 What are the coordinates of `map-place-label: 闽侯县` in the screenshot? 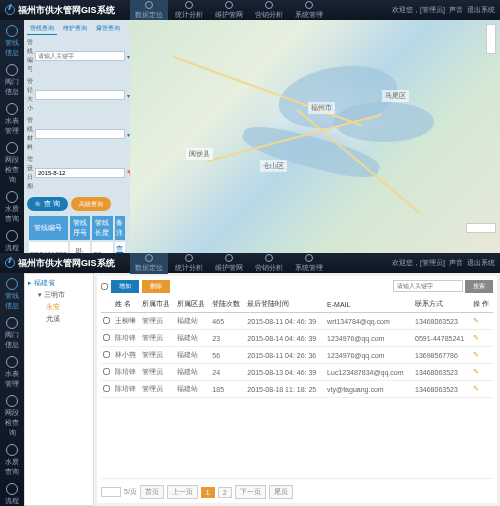 It's located at (200, 154).